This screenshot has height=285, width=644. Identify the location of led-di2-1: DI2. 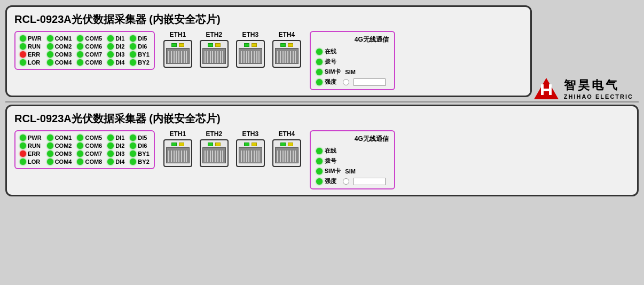
(116, 46).